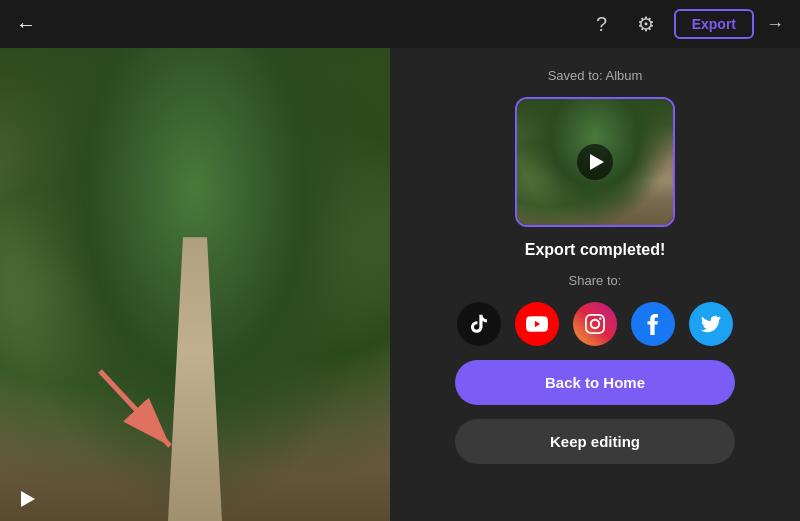 This screenshot has height=521, width=800. What do you see at coordinates (602, 24) in the screenshot?
I see `help-icon: ?` at bounding box center [602, 24].